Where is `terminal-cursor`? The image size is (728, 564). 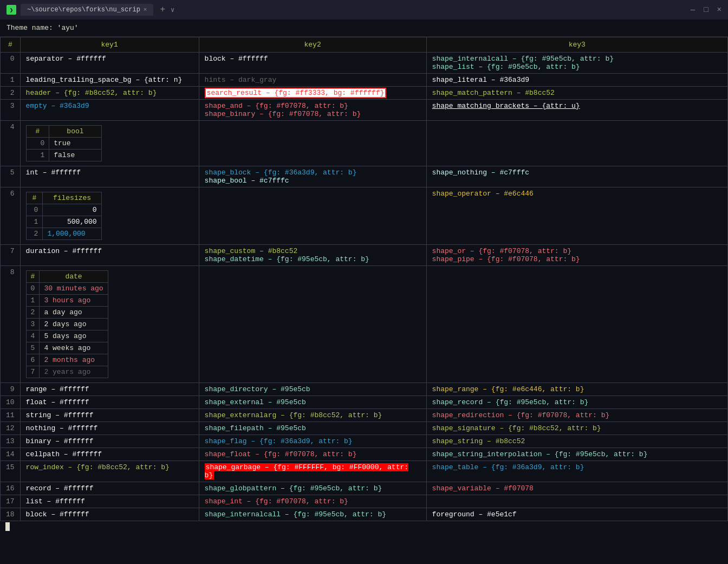
terminal-cursor is located at coordinates (8, 527).